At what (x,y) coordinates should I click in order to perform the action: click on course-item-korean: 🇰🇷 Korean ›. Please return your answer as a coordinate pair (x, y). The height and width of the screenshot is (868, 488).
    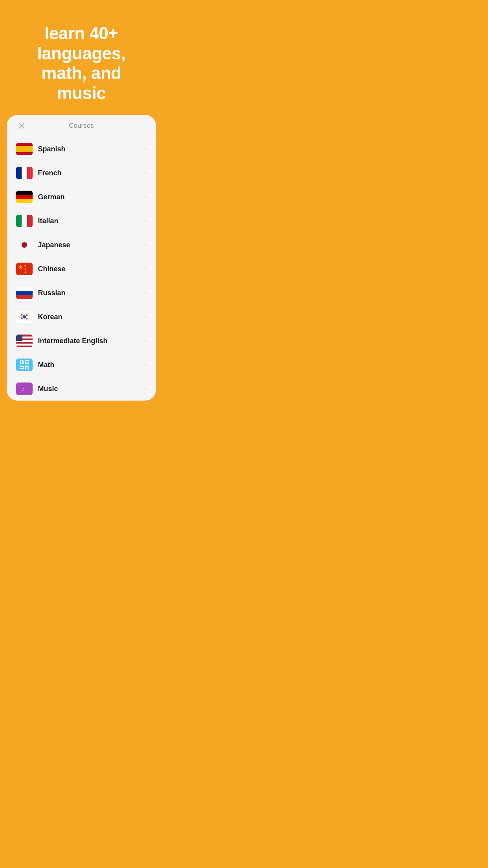
    Looking at the image, I should click on (82, 317).